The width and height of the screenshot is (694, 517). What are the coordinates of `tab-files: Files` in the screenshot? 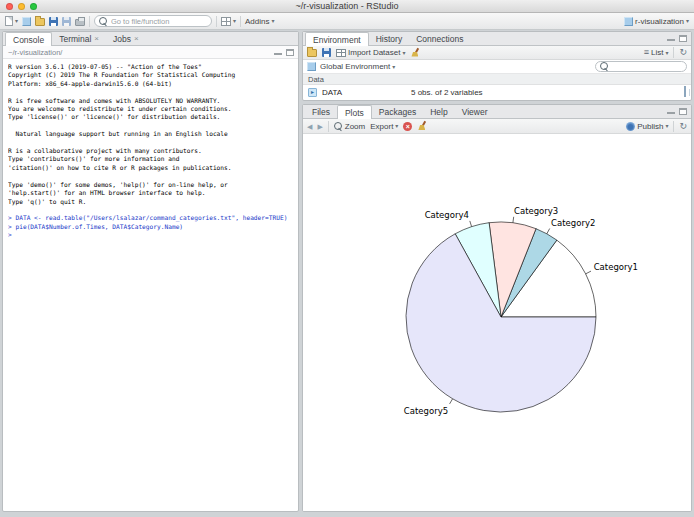 It's located at (321, 112).